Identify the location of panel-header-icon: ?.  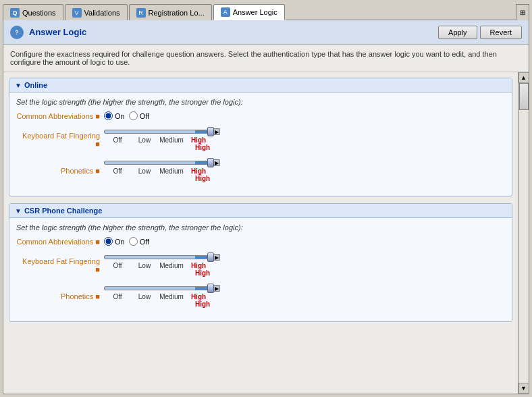
(17, 32).